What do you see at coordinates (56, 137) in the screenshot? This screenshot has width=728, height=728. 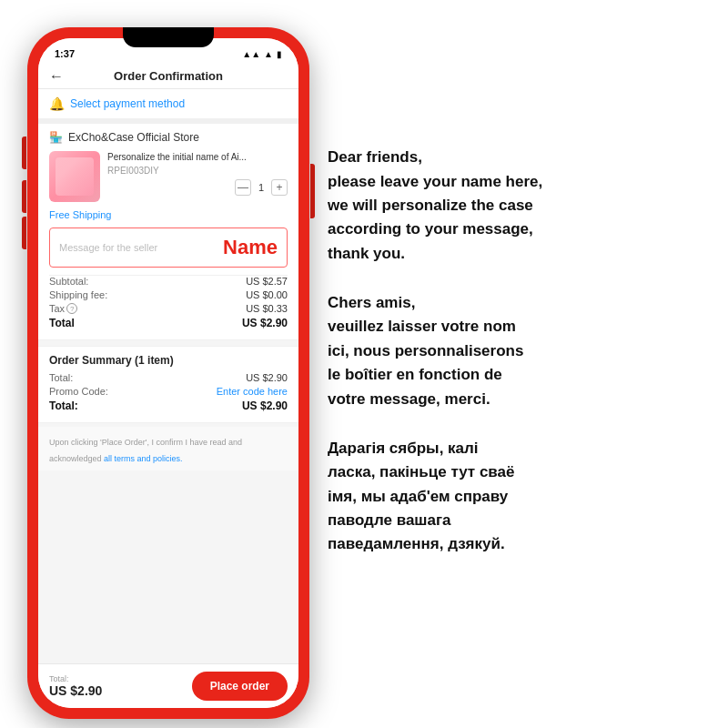 I see `store-icon: 🏪` at bounding box center [56, 137].